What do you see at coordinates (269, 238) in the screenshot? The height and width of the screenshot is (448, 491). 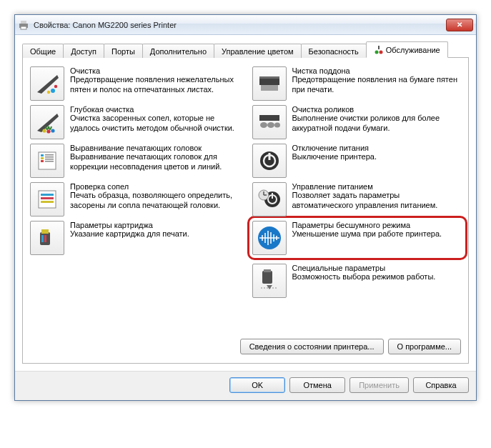 I see `quiet-icon` at bounding box center [269, 238].